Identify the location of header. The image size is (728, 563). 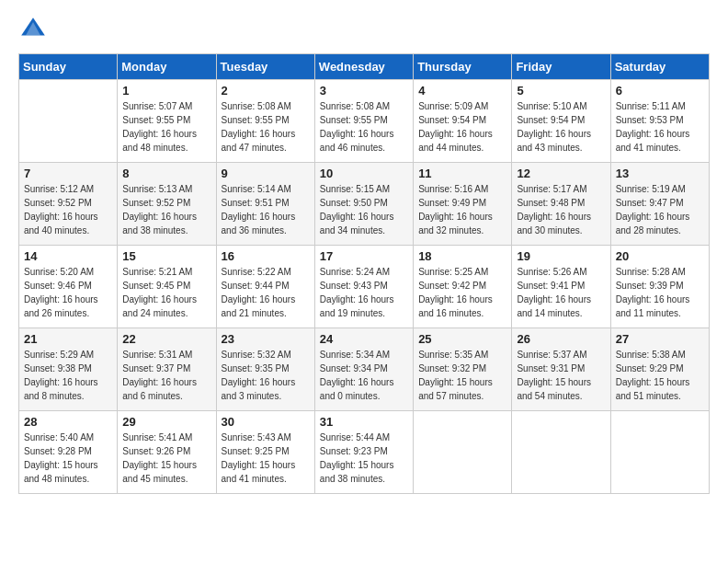
(364, 29).